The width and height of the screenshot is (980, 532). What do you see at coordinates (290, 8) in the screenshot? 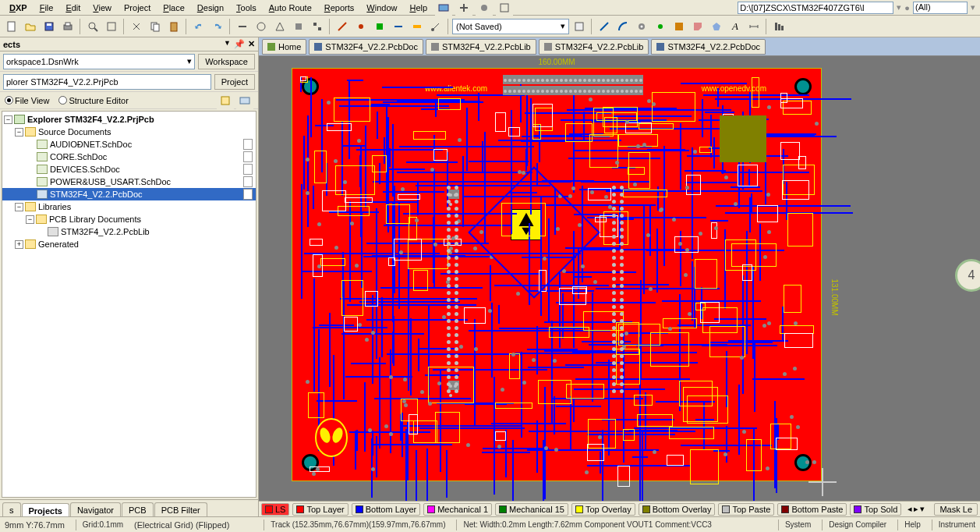
I see `menu-autoroute: Auto Route` at bounding box center [290, 8].